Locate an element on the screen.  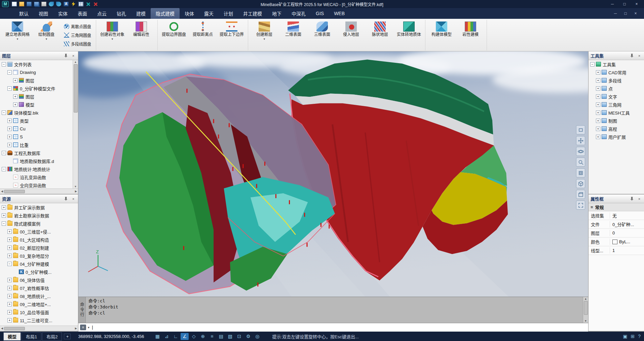
ribbon-button: 建立地表网格 ▼ is located at coordinates (17, 35).